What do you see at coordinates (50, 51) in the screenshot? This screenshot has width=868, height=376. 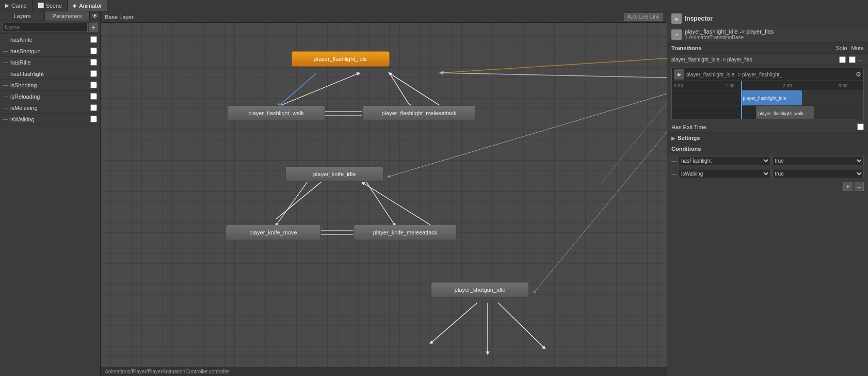 I see `list-item: — hasShotgun` at bounding box center [50, 51].